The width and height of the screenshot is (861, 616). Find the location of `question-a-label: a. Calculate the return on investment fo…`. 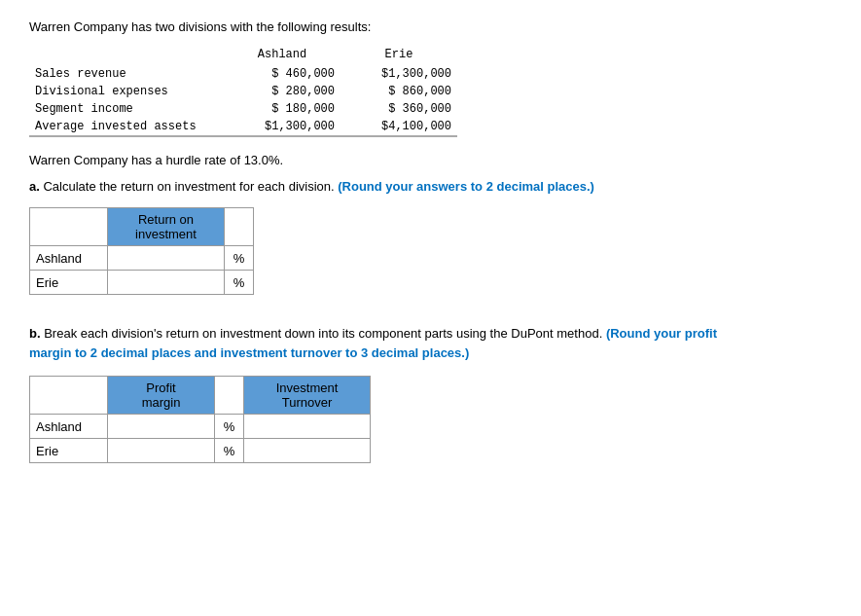

question-a-label: a. Calculate the return on investment fo… is located at coordinates (430, 187).